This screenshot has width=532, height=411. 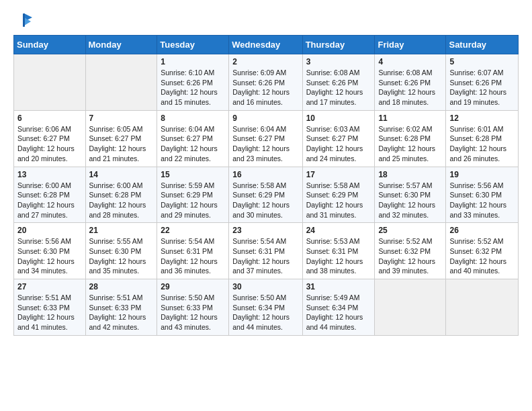 I want to click on day-number: 6, so click(x=50, y=118).